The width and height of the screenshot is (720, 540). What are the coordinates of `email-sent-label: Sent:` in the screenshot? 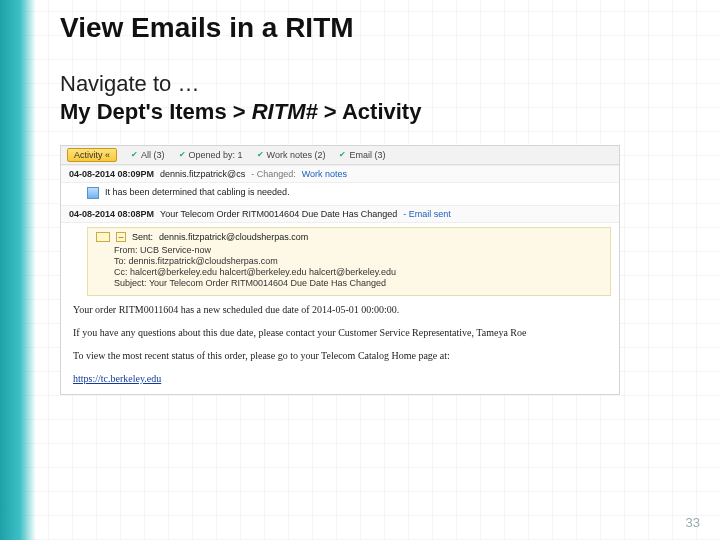 It's located at (142, 237).